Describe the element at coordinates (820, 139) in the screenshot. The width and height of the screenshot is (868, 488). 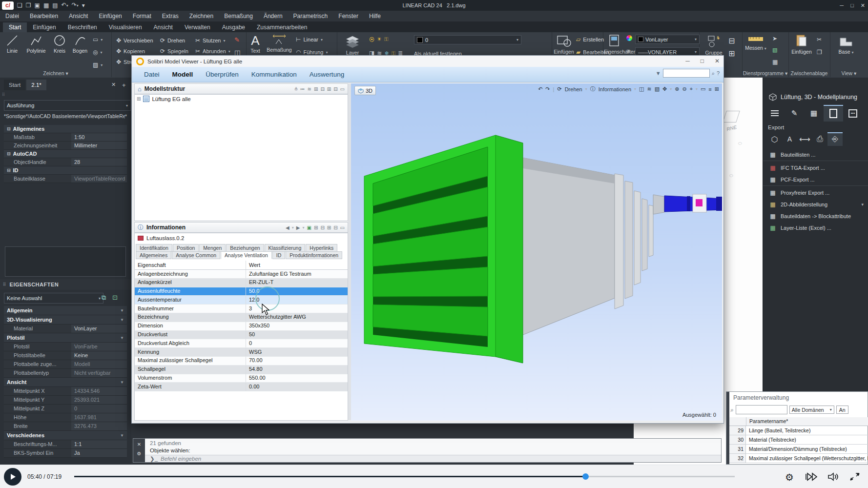
I see `subtab-print: ⎙` at that location.